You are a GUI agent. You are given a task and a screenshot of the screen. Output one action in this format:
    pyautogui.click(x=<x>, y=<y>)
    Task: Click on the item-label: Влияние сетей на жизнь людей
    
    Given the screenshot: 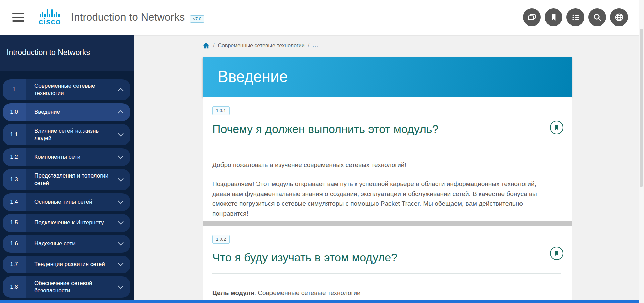 What is the action you would take?
    pyautogui.click(x=76, y=135)
    